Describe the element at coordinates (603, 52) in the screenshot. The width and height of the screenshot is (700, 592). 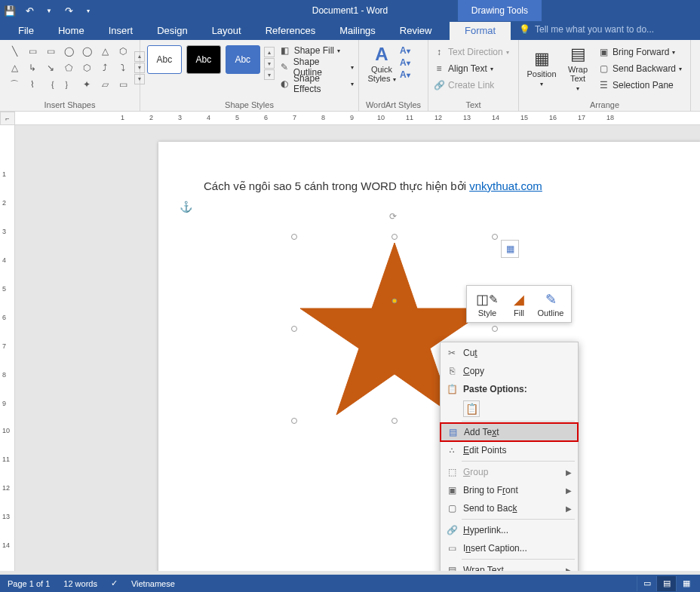
I see `bring-forward-icon: ▣` at that location.